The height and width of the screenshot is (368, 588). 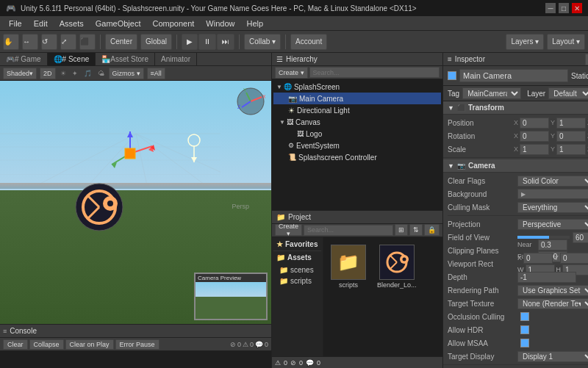 I want to click on asset-blender-logo: Blender_Lo..., so click(x=397, y=267).